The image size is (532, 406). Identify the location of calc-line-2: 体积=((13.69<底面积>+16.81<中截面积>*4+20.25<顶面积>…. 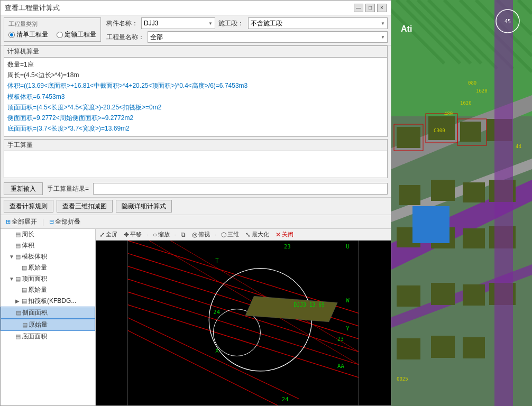
(196, 86).